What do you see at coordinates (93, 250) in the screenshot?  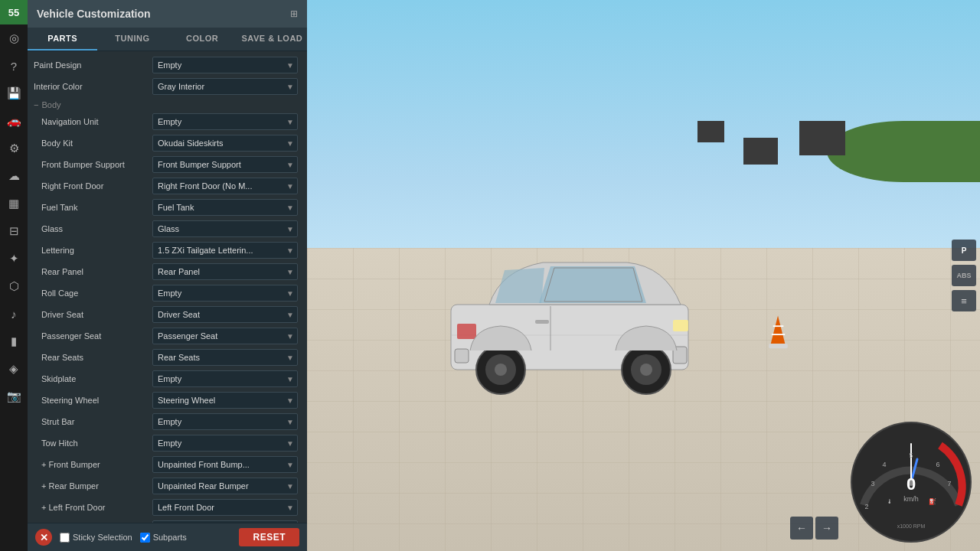 I see `part-label-lettering: Lettering` at bounding box center [93, 250].